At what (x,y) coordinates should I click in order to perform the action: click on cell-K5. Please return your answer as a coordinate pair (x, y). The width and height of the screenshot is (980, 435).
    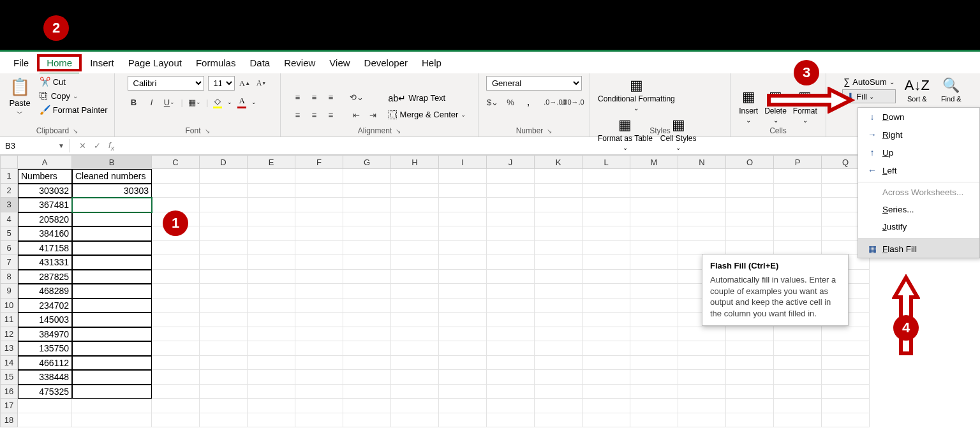
    Looking at the image, I should click on (559, 233).